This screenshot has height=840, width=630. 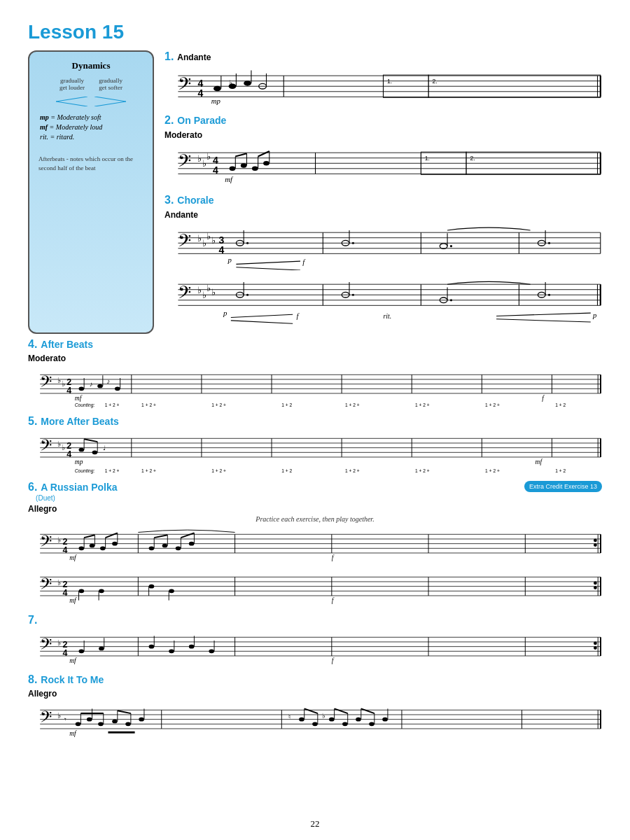 What do you see at coordinates (315, 587) in the screenshot?
I see `exercise-6-svg-2: 𝄢 ♭ 2 4 mf f` at bounding box center [315, 587].